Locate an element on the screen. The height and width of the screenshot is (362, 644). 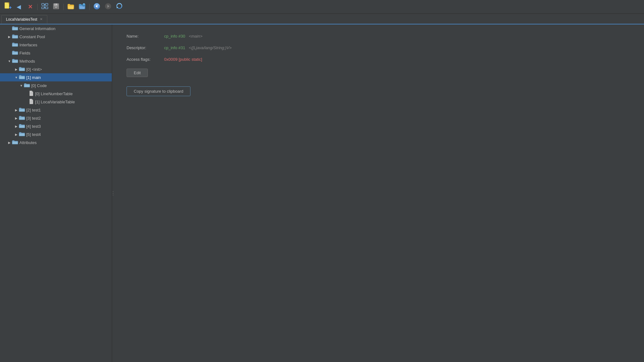
tab-close-button: ✕ is located at coordinates (41, 19).